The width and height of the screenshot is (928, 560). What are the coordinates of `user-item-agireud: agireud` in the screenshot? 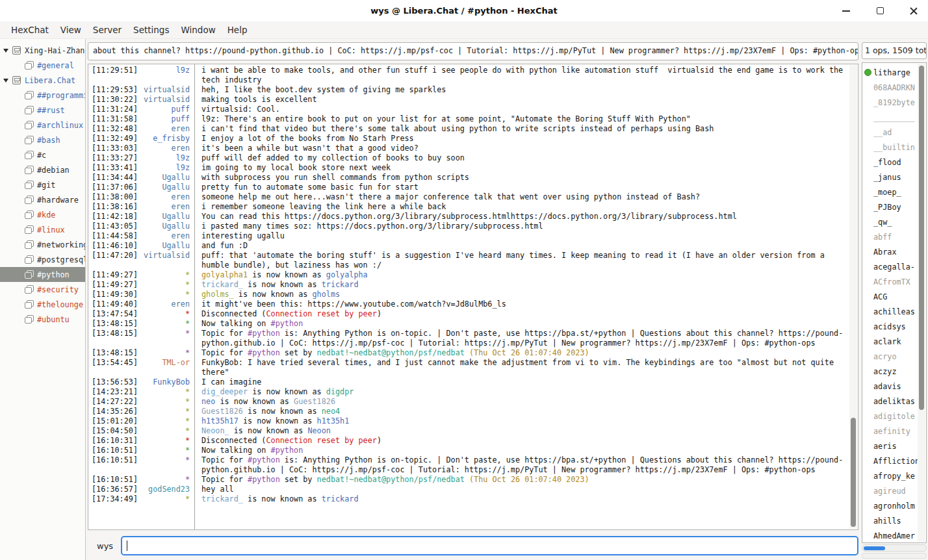 It's located at (894, 491).